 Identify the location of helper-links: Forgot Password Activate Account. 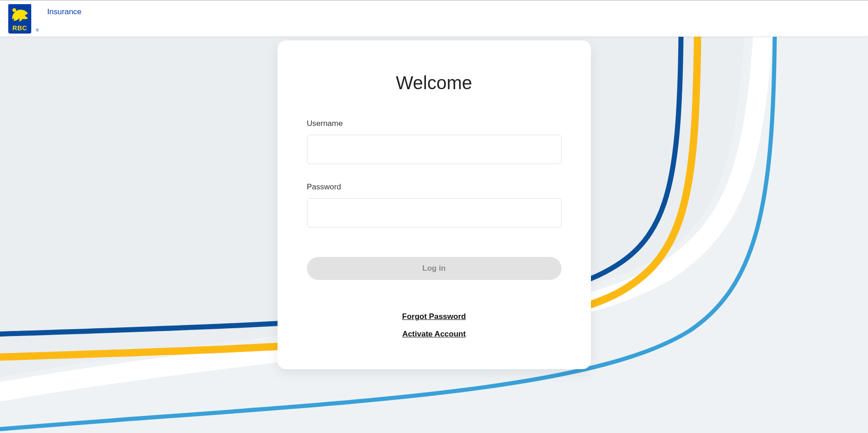
(434, 325).